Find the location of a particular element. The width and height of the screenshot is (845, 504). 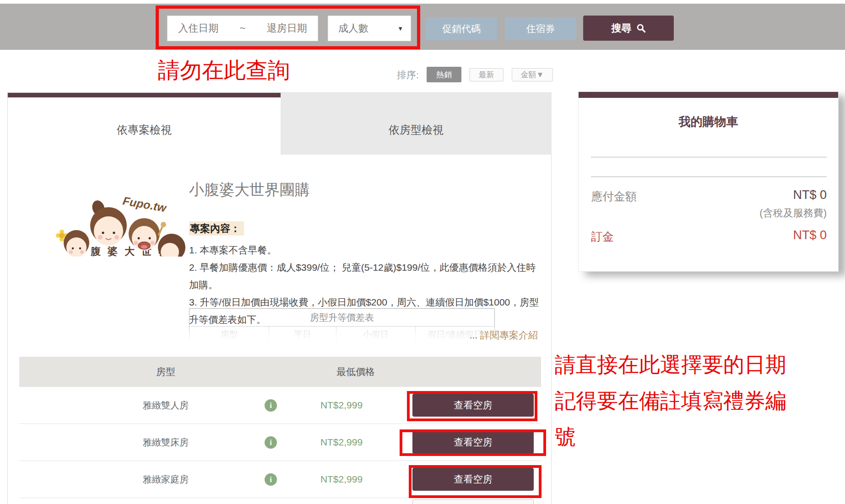

search-button: 搜尋 is located at coordinates (628, 28).